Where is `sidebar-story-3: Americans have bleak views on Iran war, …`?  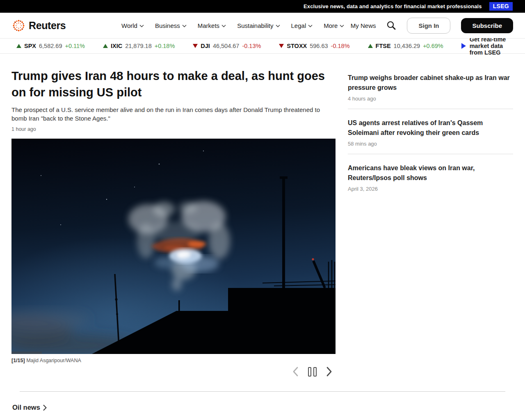
sidebar-story-3: Americans have bleak views on Iran war, … is located at coordinates (431, 176).